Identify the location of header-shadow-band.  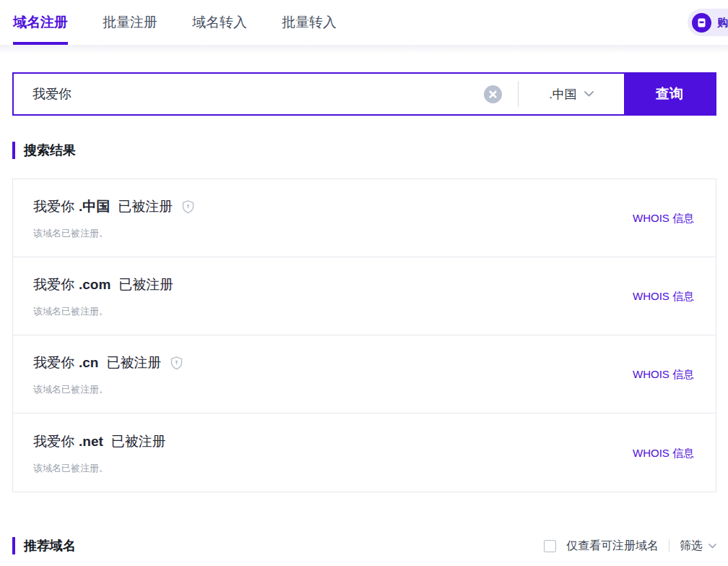
(364, 49).